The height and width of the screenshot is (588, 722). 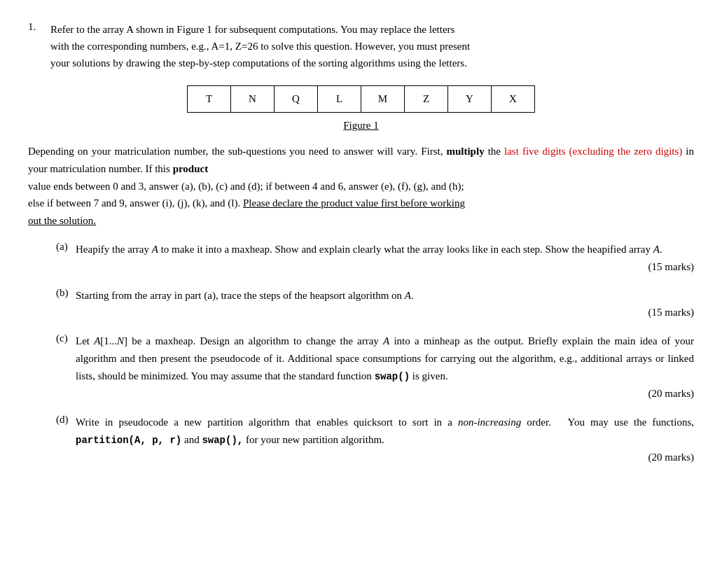 I want to click on para-underline1: Please declare the product value first b…, so click(x=354, y=203).